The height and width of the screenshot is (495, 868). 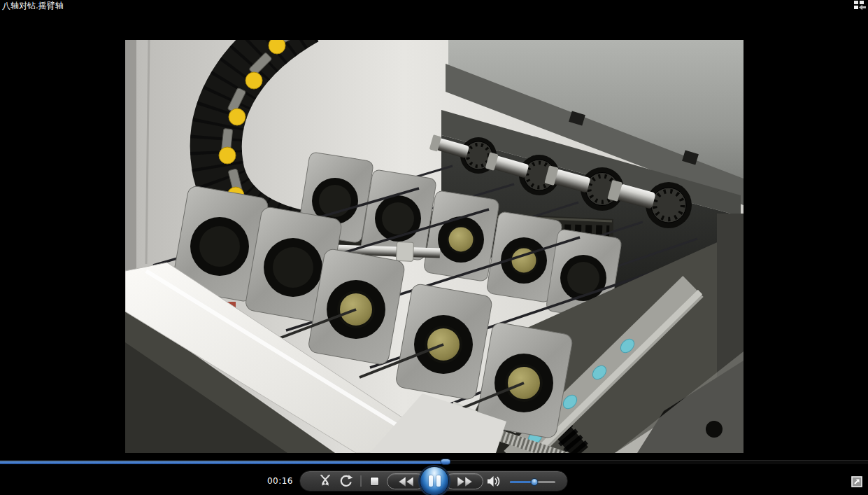 I want to click on volume-icon, so click(x=494, y=482).